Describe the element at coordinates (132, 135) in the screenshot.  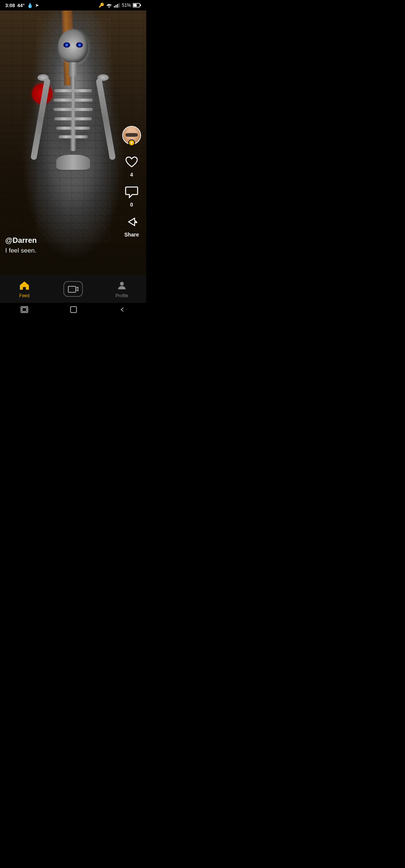
I see `sunglasses` at that location.